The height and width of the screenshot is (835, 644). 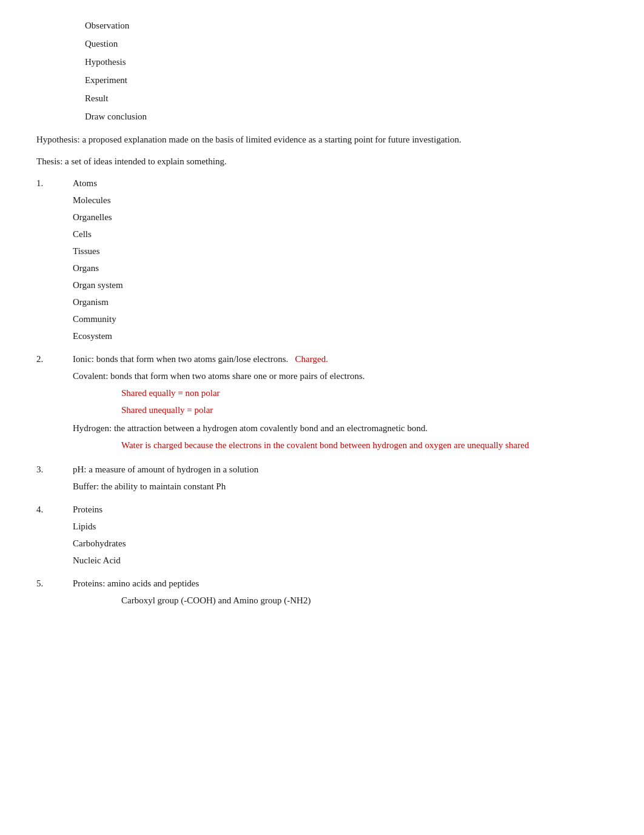 What do you see at coordinates (340, 536) in the screenshot?
I see `list-content-4: Proteins Lipids Carbohydrates Nucleic Ac…` at bounding box center [340, 536].